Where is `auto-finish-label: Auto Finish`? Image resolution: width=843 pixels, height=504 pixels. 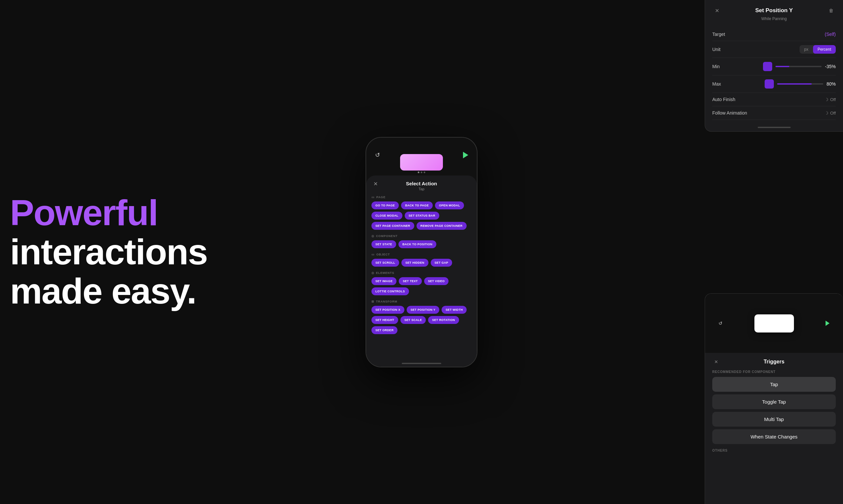
auto-finish-label: Auto Finish is located at coordinates (724, 99).